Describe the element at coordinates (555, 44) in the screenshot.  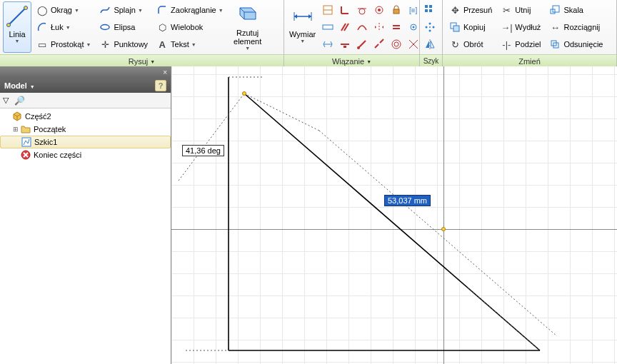
I see `offset-icon` at that location.